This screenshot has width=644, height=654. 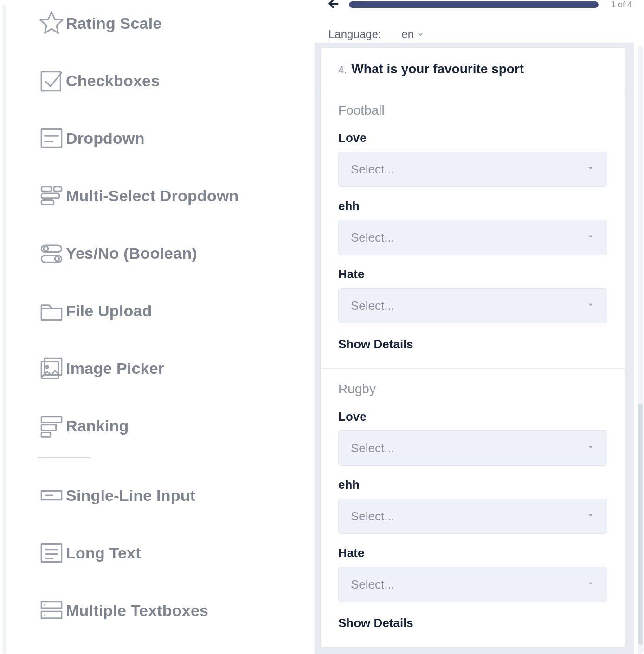 What do you see at coordinates (152, 196) in the screenshot?
I see `toolbox-item-label: Multi-Select Dropdown` at bounding box center [152, 196].